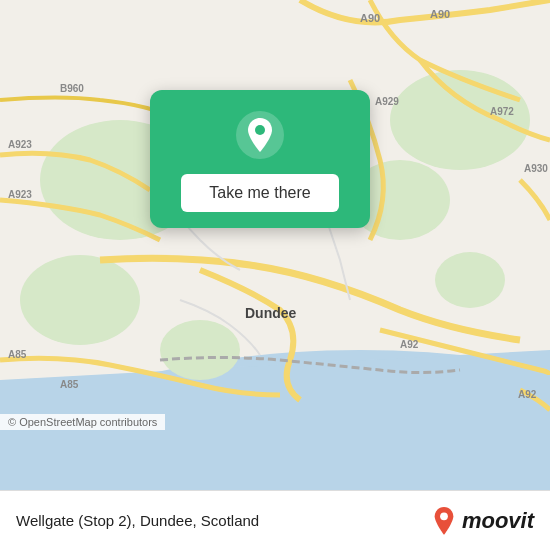  I want to click on bottom-bar: Wellgate (Stop 2), Dundee, Scotland moov…, so click(275, 520).